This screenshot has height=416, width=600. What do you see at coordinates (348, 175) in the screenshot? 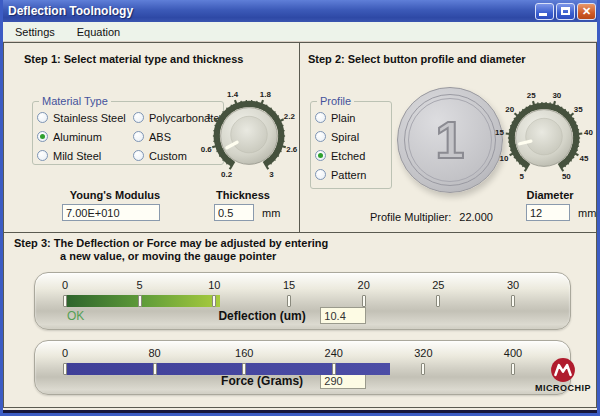
I see `radio-label: Pattern` at bounding box center [348, 175].